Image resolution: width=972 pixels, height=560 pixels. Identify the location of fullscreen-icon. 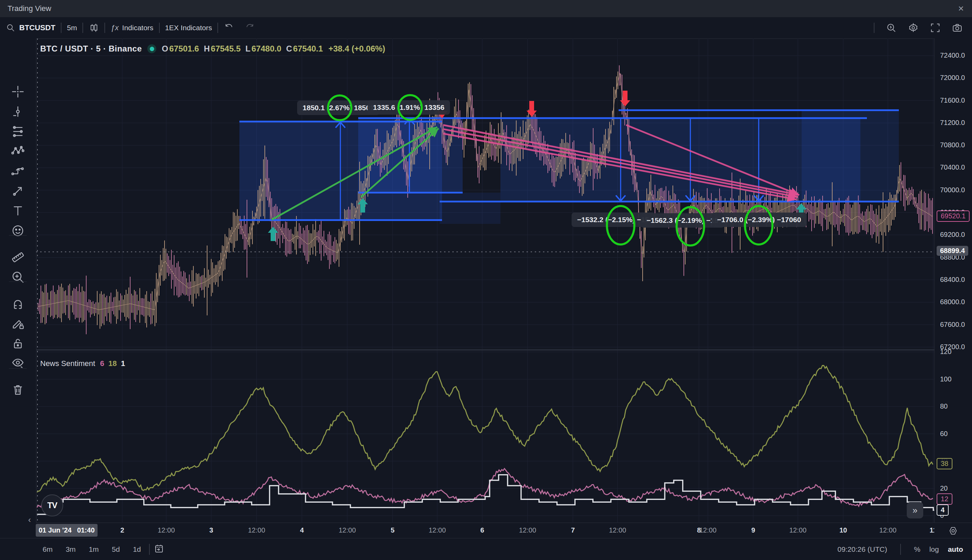
(935, 28).